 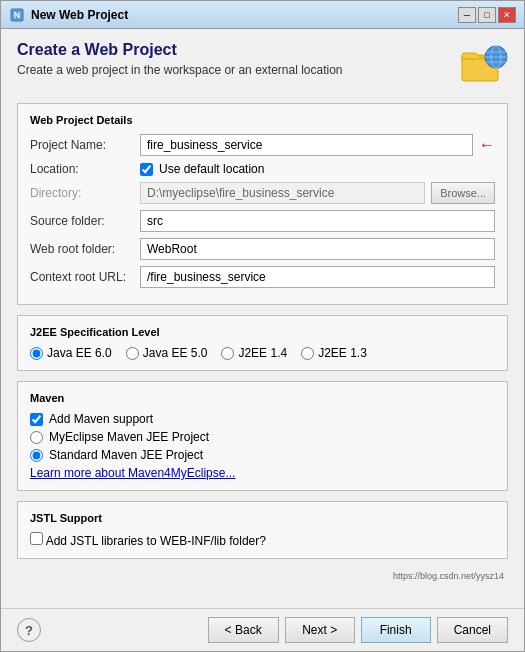 What do you see at coordinates (262, 277) in the screenshot?
I see `context-root-row: Context root URL:` at bounding box center [262, 277].